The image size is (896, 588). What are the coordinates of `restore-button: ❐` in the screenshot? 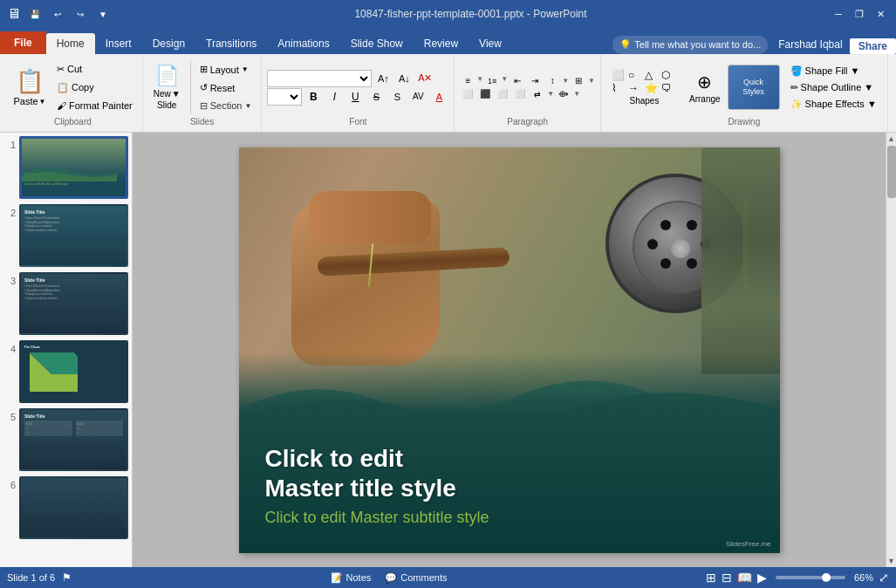 It's located at (859, 14).